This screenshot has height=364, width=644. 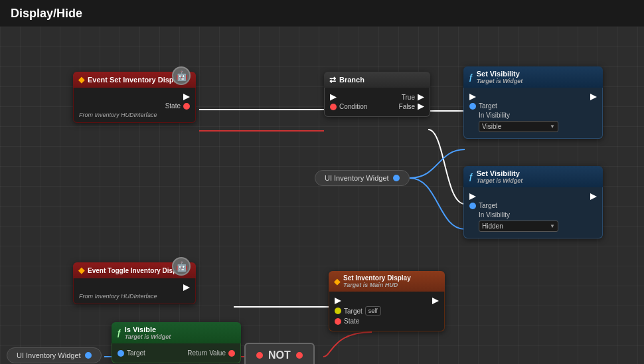 I want to click on set-inventory-subtitle: Target is Main HUD, so click(x=377, y=285).